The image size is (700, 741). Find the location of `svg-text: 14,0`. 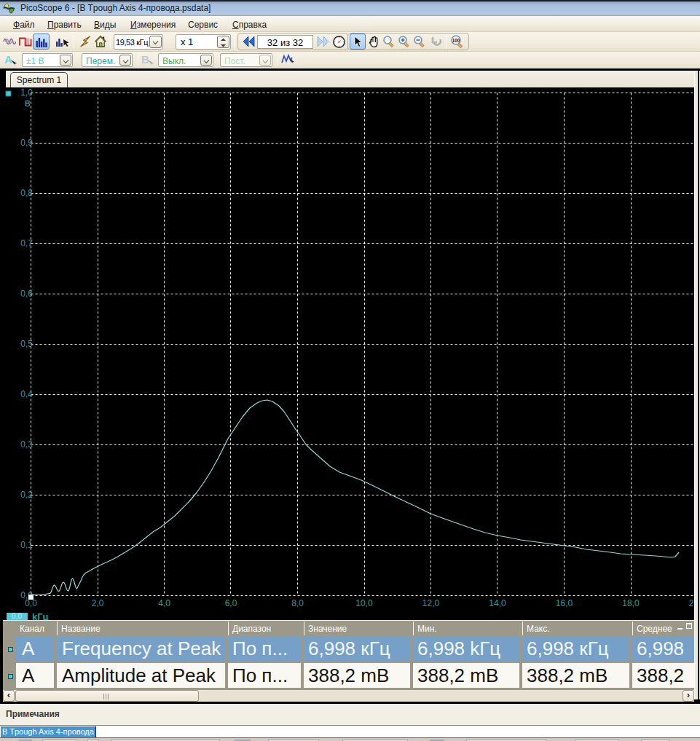

svg-text: 14,0 is located at coordinates (498, 603).